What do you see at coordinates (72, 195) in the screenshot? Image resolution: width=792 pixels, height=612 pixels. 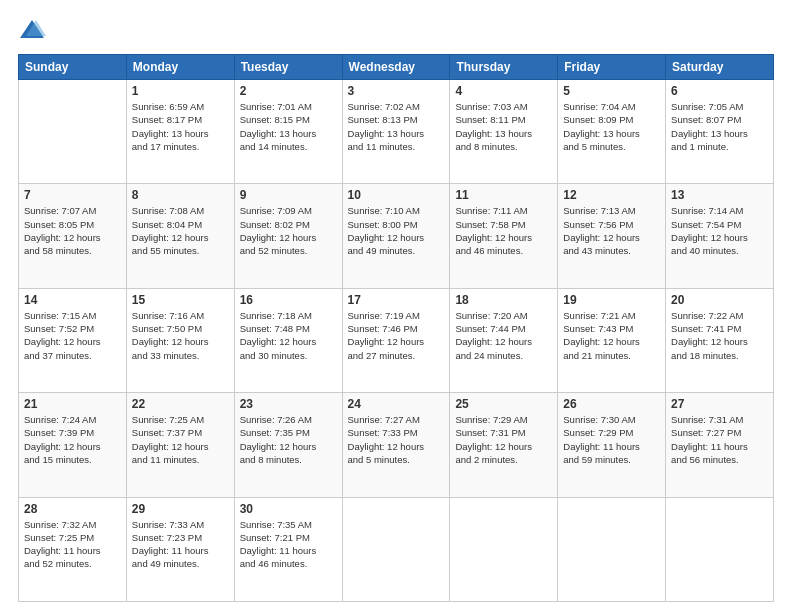 I see `day-number: 7` at bounding box center [72, 195].